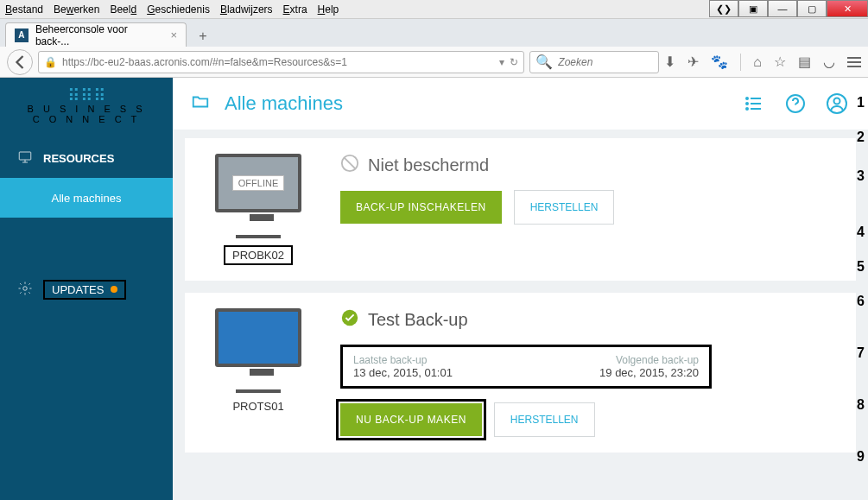  I want to click on offline-badge: OFFLINE, so click(258, 183).